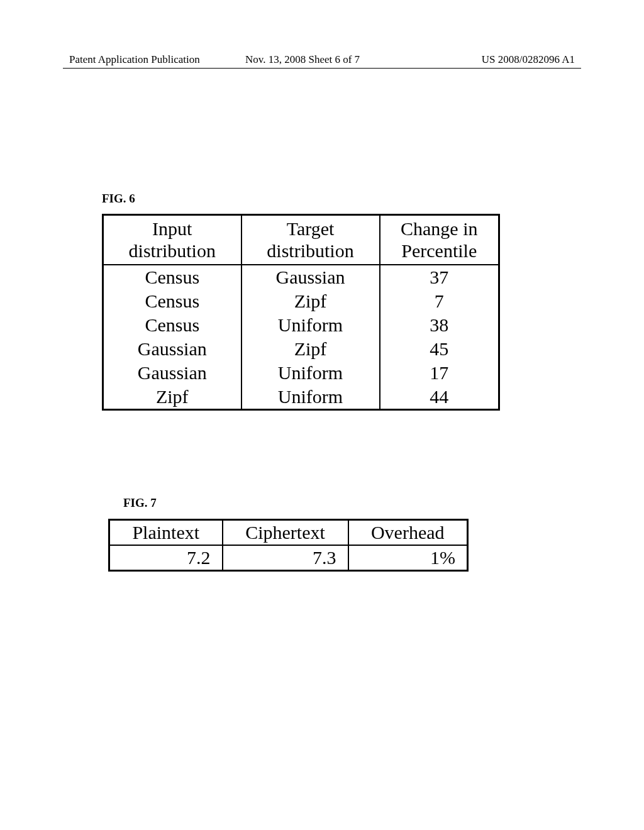  I want to click on figure-7-table: Plaintext Ciphertext Overhead 7.2 7.3 1%, so click(288, 545).